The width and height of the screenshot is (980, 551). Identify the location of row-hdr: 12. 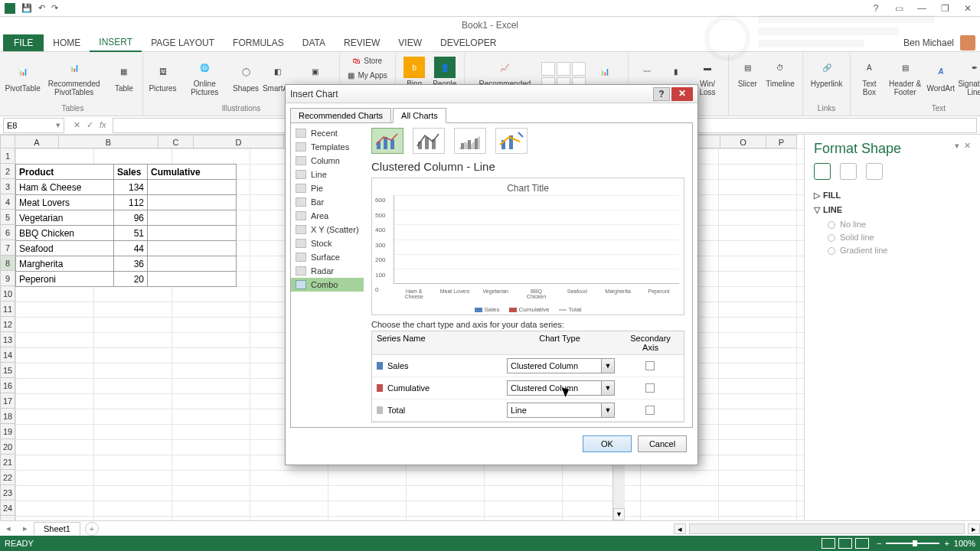
(8, 324).